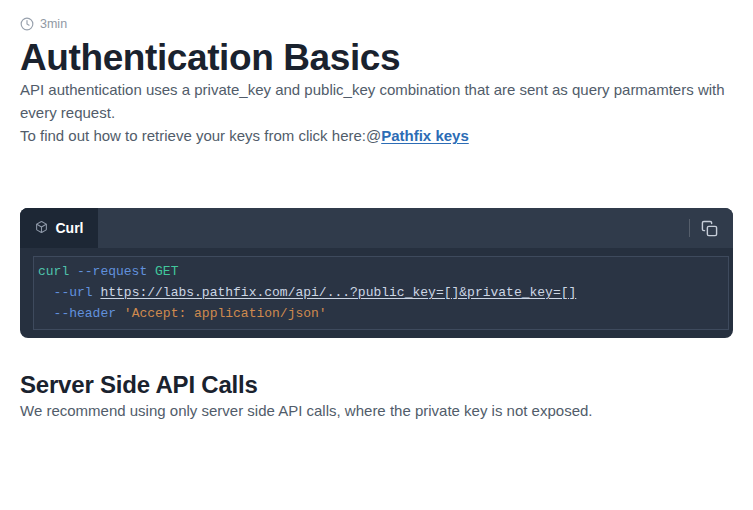  I want to click on code-line: --url https://labs.pathfix.com/api/...?p…, so click(379, 292).